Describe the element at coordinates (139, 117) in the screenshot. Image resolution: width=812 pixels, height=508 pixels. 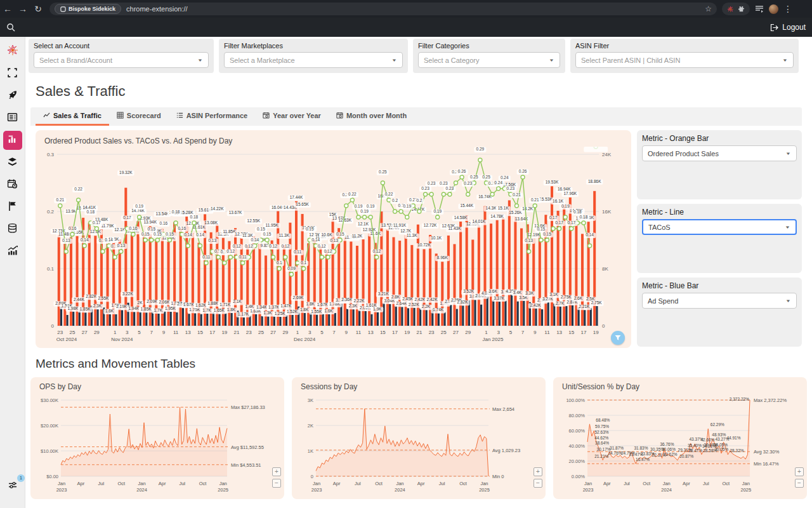
I see `tab-scorecard: Scorecard` at that location.